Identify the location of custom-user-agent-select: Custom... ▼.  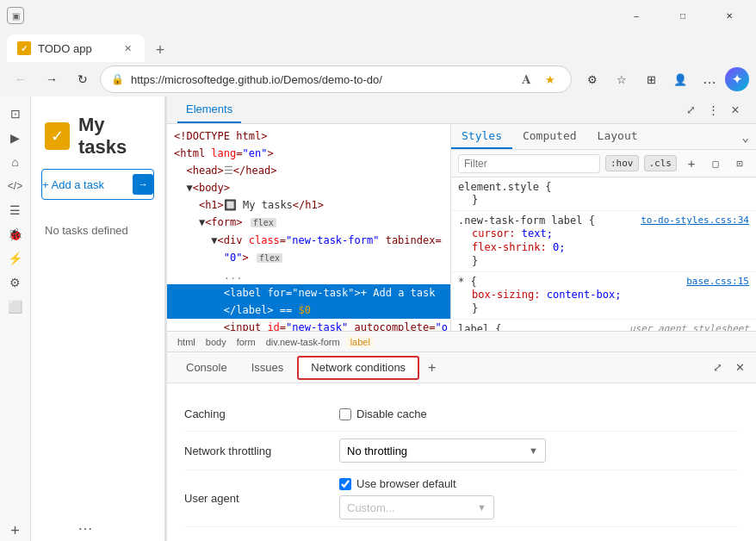
(417, 507).